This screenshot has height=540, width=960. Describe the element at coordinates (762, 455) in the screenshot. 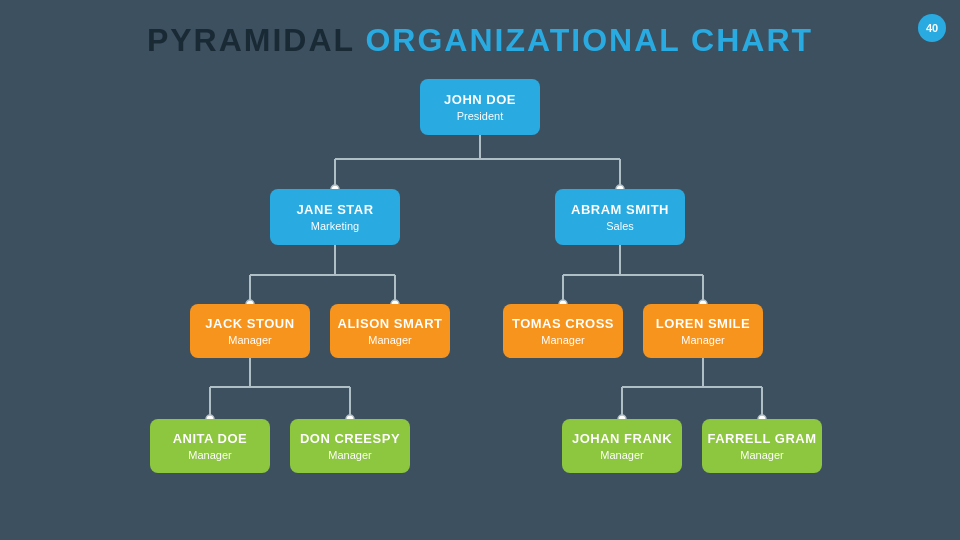

I see `node-role-farrell: Manager` at that location.